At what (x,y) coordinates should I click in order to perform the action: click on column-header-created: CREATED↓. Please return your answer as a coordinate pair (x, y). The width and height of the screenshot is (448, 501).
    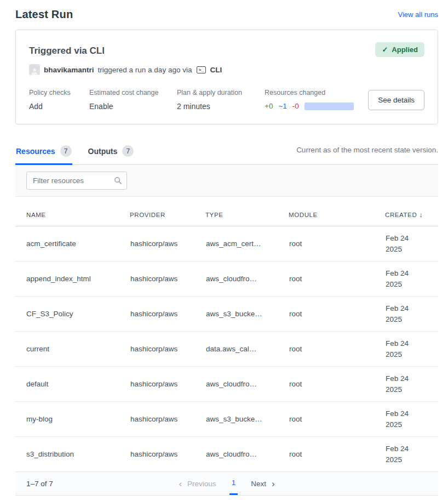
    Looking at the image, I should click on (412, 212).